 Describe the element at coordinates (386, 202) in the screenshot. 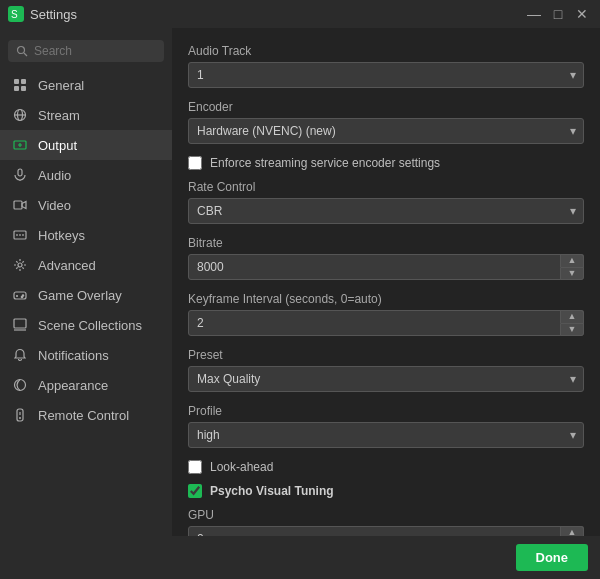

I see `field-group-rate-control: Rate ControlCBR` at that location.